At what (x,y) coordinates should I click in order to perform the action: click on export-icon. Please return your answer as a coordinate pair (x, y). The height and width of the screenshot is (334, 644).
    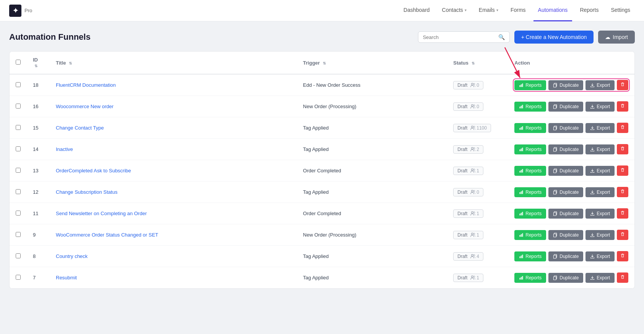
    Looking at the image, I should click on (592, 256).